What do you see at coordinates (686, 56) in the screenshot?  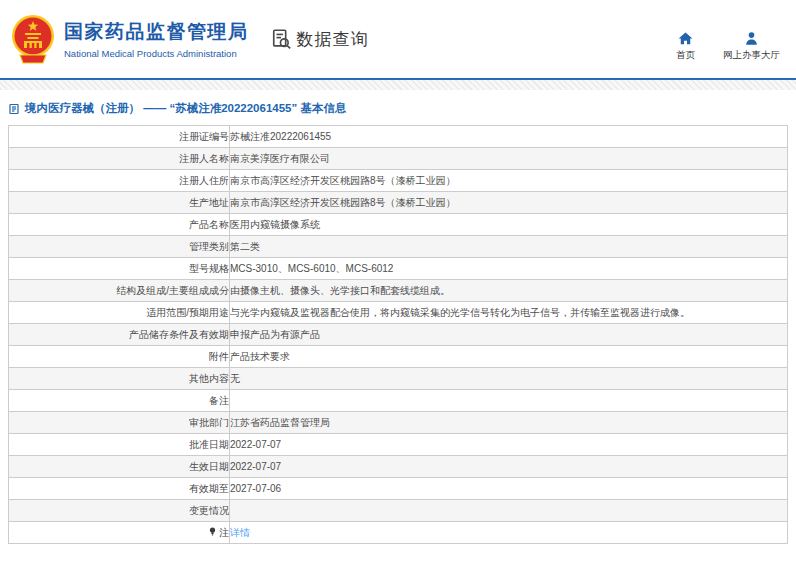 I see `nav-home-label: 首页` at bounding box center [686, 56].